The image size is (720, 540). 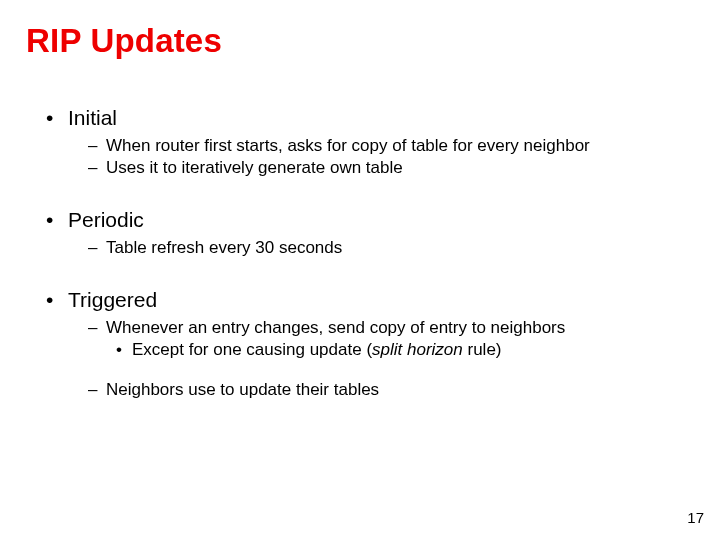 What do you see at coordinates (252, 350) in the screenshot?
I see `text-pre: Except for one causing update (` at bounding box center [252, 350].